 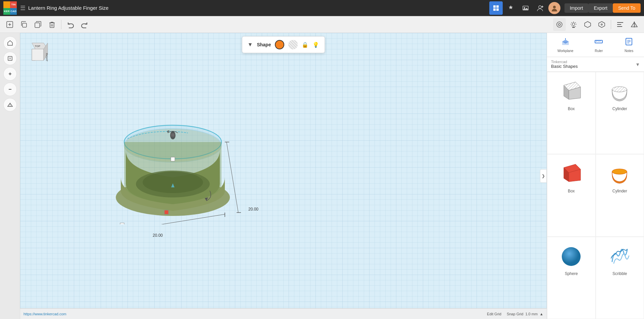 I want to click on perspective-button, so click(x=10, y=105).